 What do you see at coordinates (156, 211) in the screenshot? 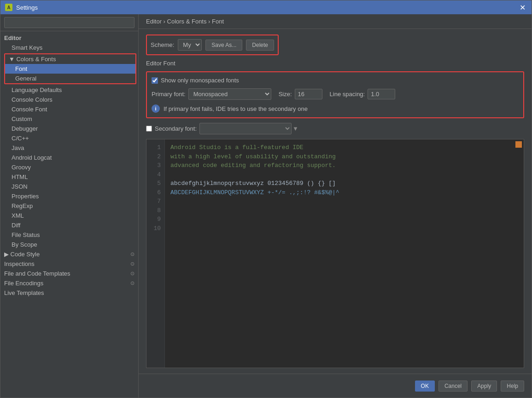
I see `line-num-8: 8` at bounding box center [156, 211].